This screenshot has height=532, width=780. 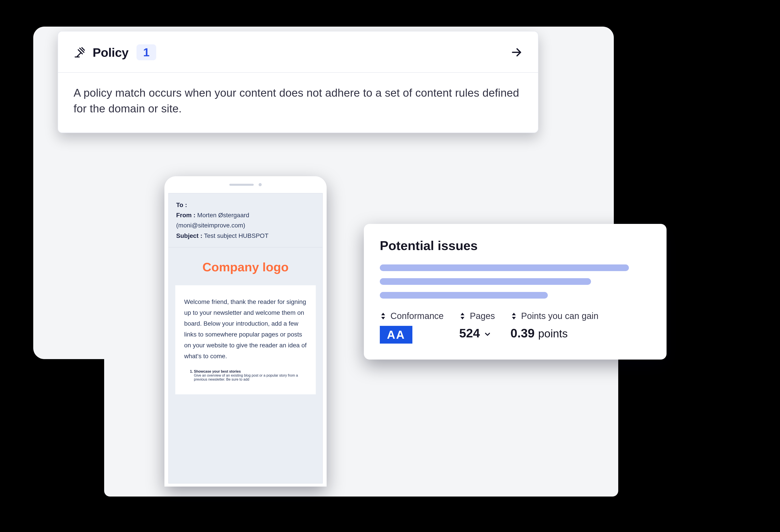 I want to click on metric-points-unit: points, so click(x=553, y=334).